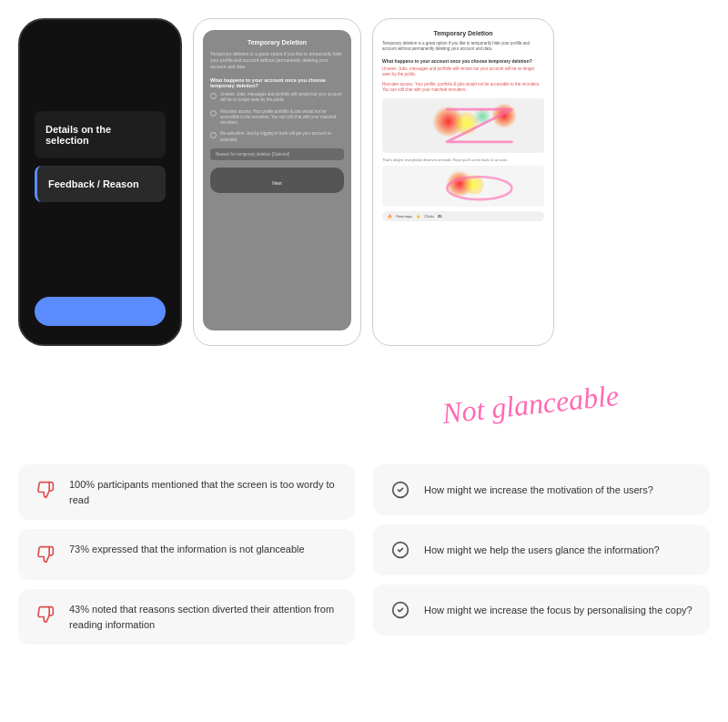  What do you see at coordinates (539, 490) in the screenshot?
I see `hmw-text-1: How might we increase the motivation of …` at bounding box center [539, 490].